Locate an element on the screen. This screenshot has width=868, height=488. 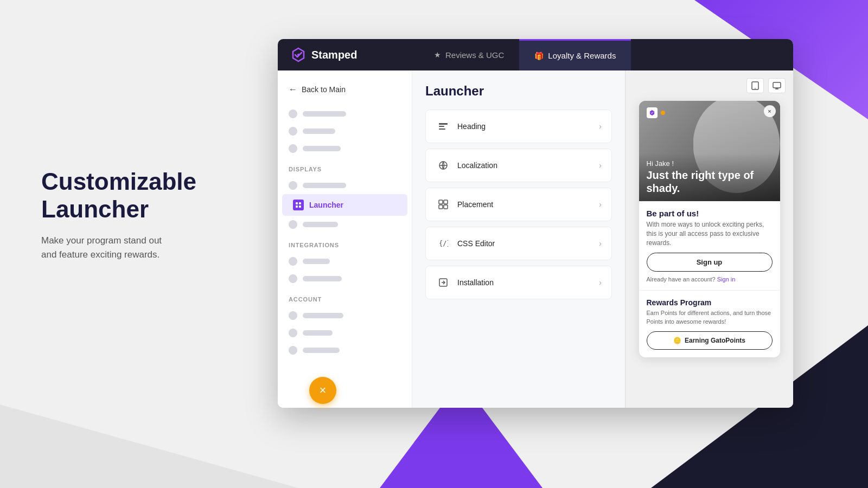
sidebar-item-launcher-label: Launcher is located at coordinates (327, 205).